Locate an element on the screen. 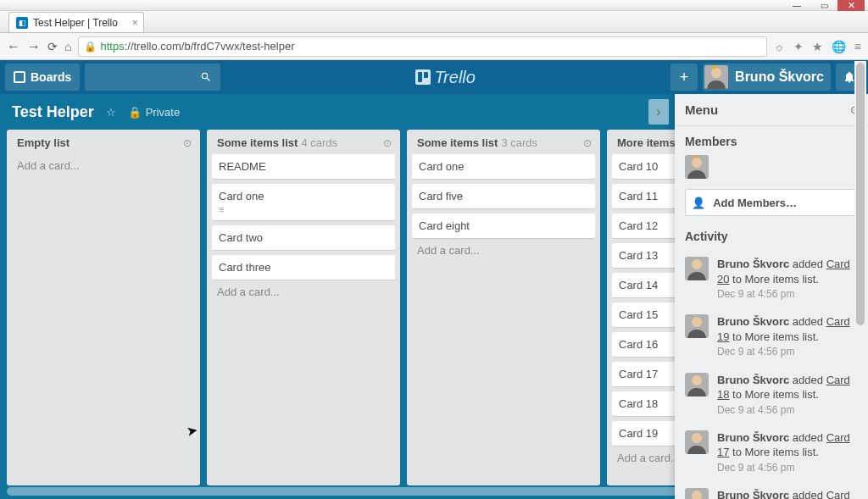 This screenshot has width=868, height=499. browser-toolbar: ← → ⟳ ⌂ 🔒 https ://trello.com/b/frdC7vwx… is located at coordinates (434, 47).